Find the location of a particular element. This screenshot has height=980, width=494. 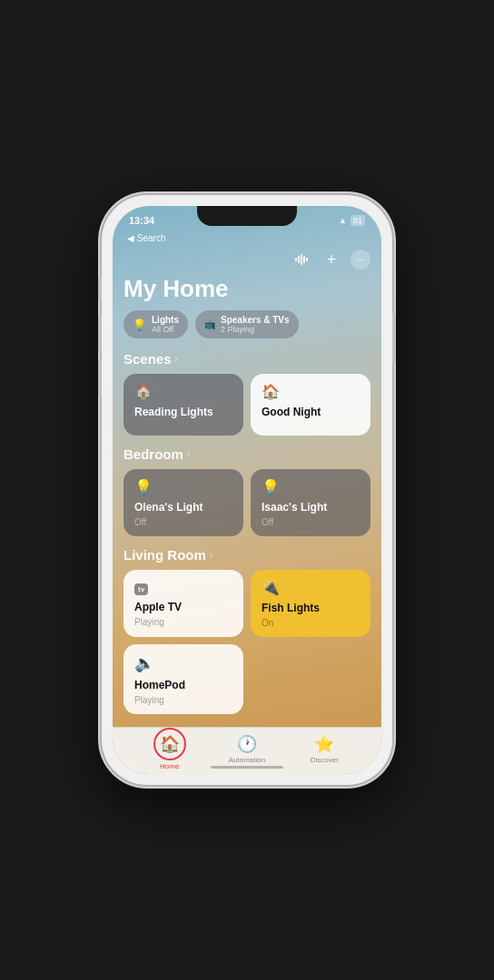

olenas-light-card: 💡 Olena's Light Off is located at coordinates (183, 503).